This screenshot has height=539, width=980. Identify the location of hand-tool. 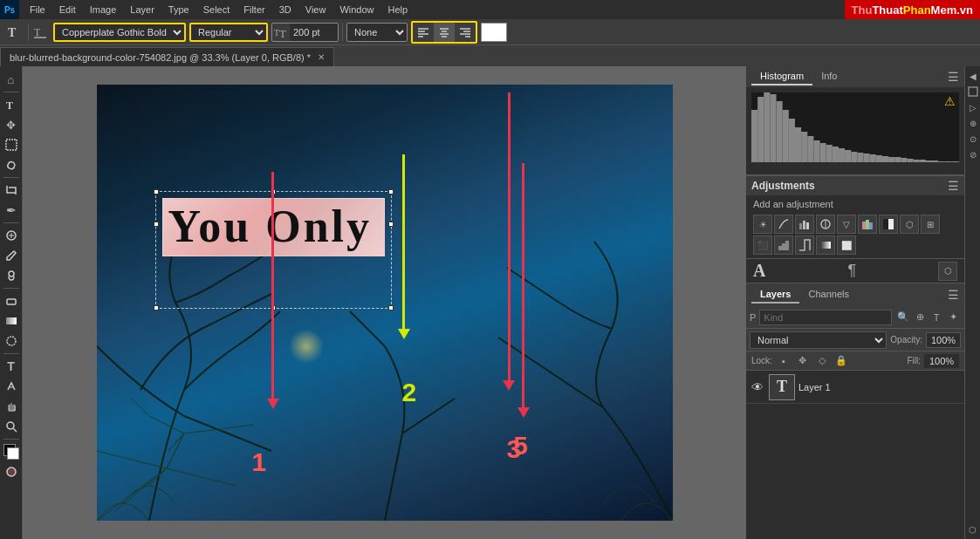
(11, 406).